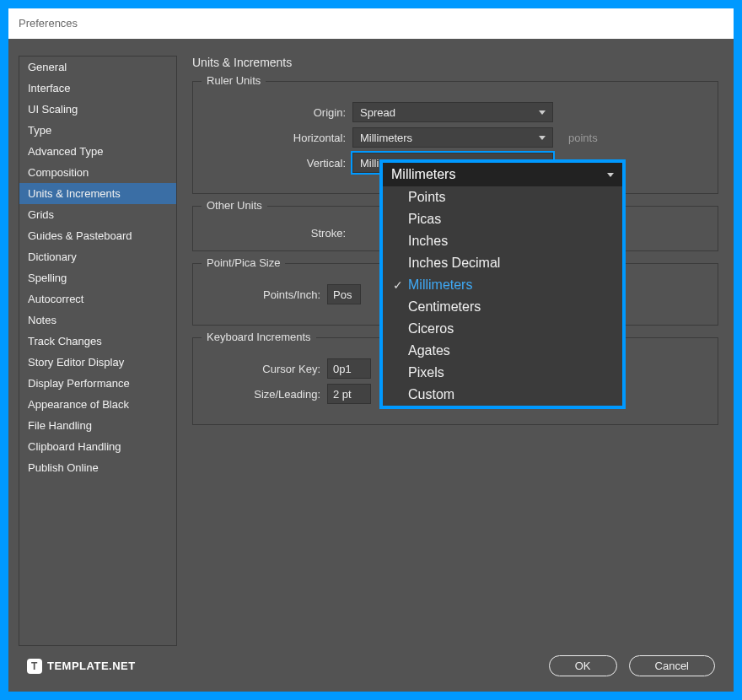  What do you see at coordinates (672, 666) in the screenshot?
I see `cancel-button: Cancel` at bounding box center [672, 666].